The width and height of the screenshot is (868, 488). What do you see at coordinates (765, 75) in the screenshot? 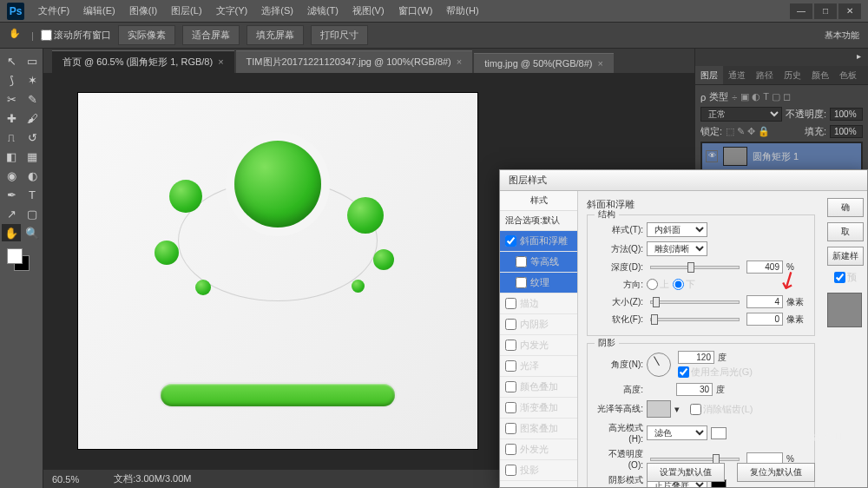
I see `tab-paths: 路径` at bounding box center [765, 75].